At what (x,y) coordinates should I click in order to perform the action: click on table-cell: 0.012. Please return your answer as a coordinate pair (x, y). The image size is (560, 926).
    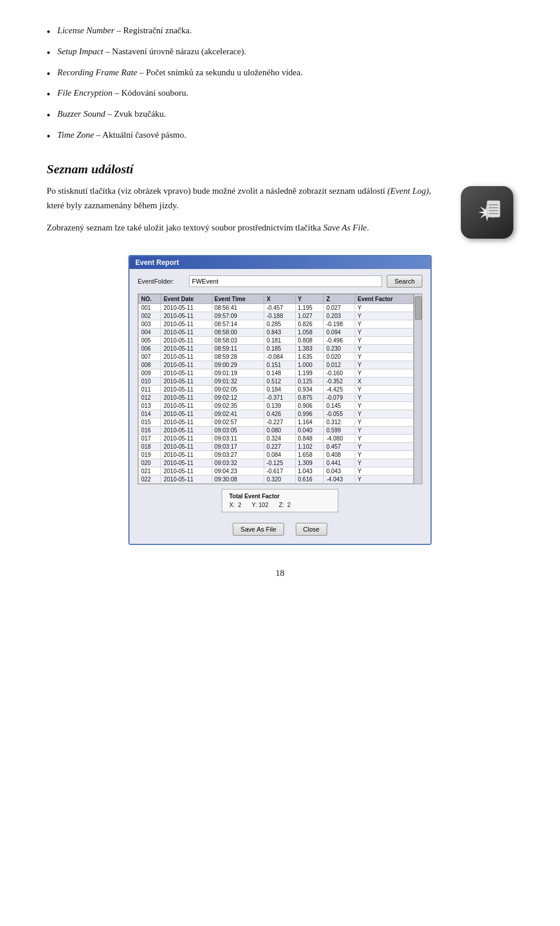
    Looking at the image, I should click on (340, 365).